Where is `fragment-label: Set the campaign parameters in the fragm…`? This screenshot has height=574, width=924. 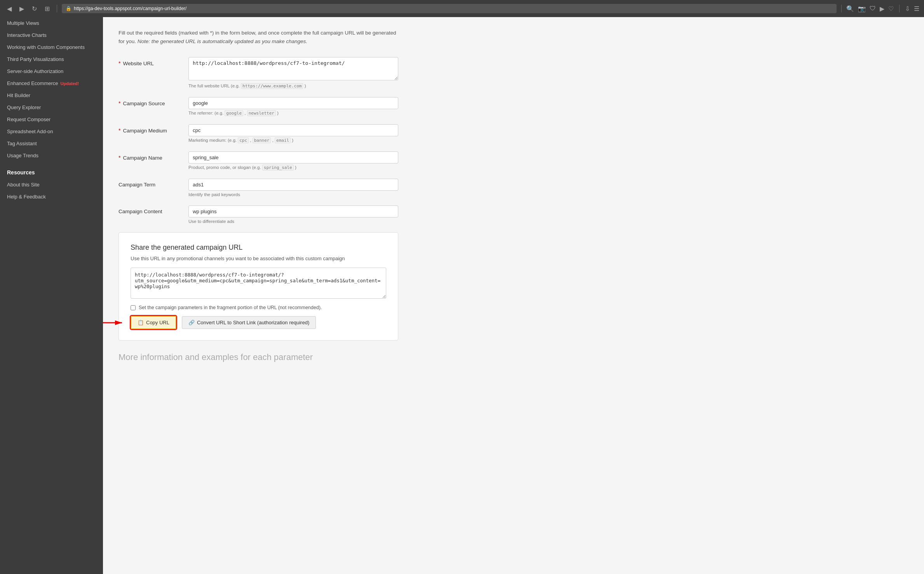
fragment-label: Set the campaign parameters in the fragm… is located at coordinates (230, 308).